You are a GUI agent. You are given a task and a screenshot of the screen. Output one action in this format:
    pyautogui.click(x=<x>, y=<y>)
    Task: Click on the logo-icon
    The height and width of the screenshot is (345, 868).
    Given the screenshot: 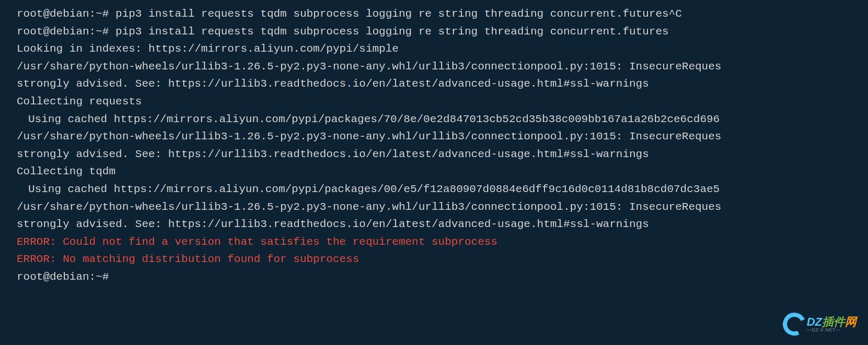 What is the action you would take?
    pyautogui.click(x=794, y=324)
    